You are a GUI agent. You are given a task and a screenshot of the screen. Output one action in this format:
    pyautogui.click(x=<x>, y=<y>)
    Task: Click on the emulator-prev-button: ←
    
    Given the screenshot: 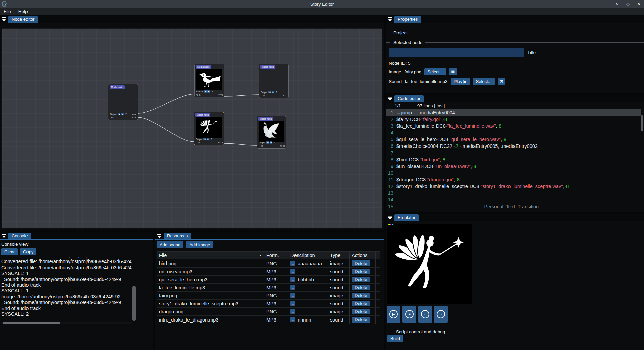 What is the action you would take?
    pyautogui.click(x=425, y=314)
    